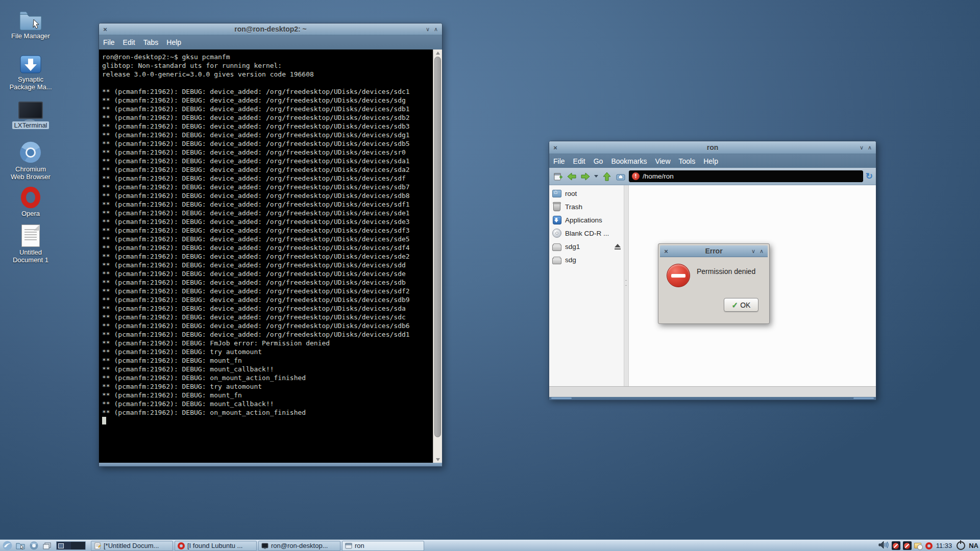 Image resolution: width=980 pixels, height=551 pixels. I want to click on desktop-icon-chromium: Chromium Web Browser, so click(31, 160).